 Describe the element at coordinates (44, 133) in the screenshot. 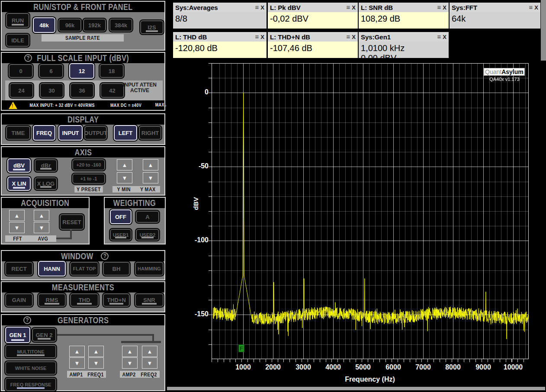

I see `display-freq-button: FREQ` at that location.